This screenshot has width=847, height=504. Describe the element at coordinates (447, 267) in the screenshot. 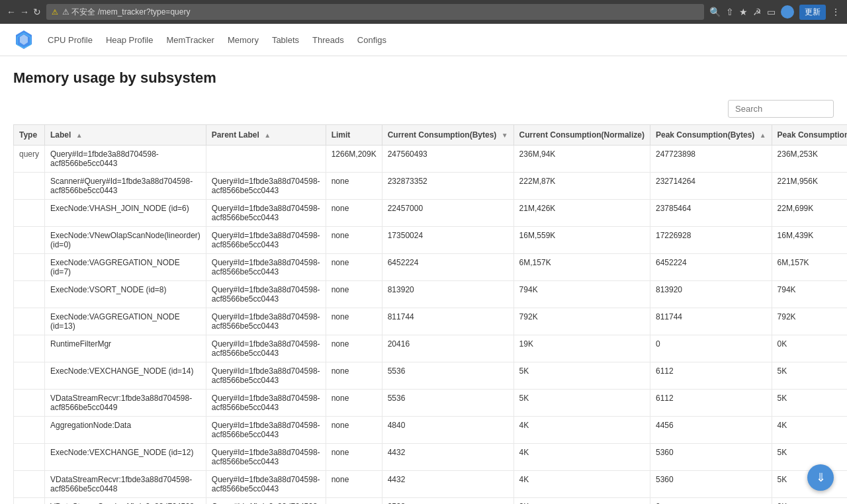

I see `cell-cur-bytes: 6452224` at that location.